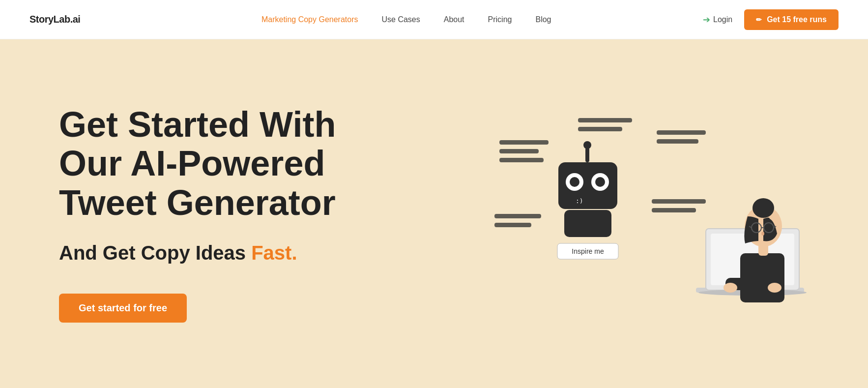  I want to click on nav-use-cases: Use Cases, so click(401, 20).